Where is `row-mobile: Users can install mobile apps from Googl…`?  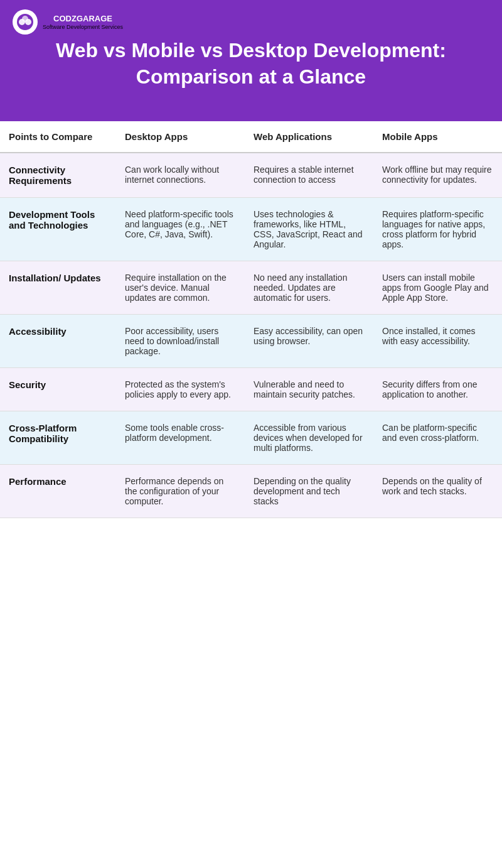 row-mobile: Users can install mobile apps from Googl… is located at coordinates (438, 288).